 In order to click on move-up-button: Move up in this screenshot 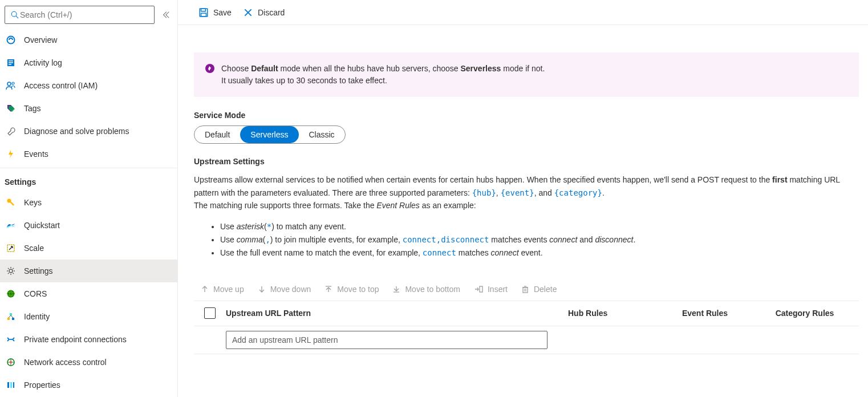, I will do `click(222, 289)`.